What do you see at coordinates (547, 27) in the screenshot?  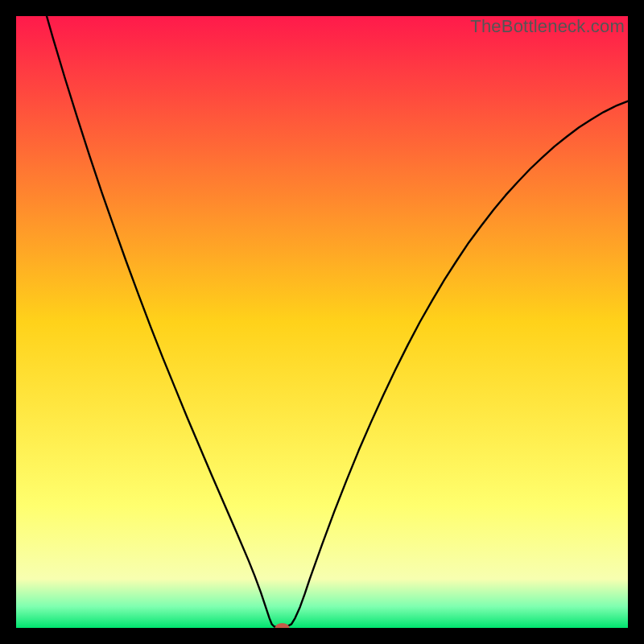 I see `watermark-label: TheBottleneck.com` at bounding box center [547, 27].